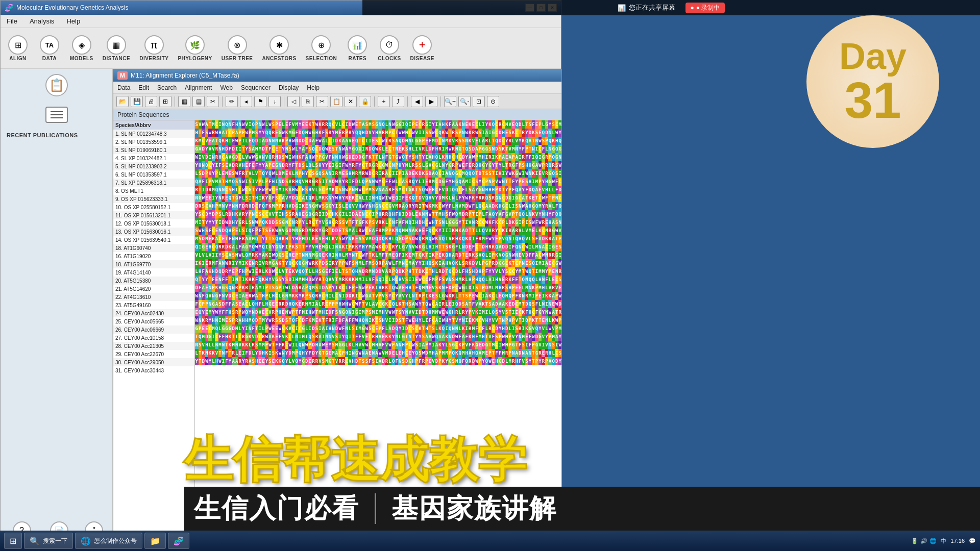 Image resolution: width=980 pixels, height=551 pixels. What do you see at coordinates (155, 541) in the screenshot?
I see `folder-button: 📁` at bounding box center [155, 541].